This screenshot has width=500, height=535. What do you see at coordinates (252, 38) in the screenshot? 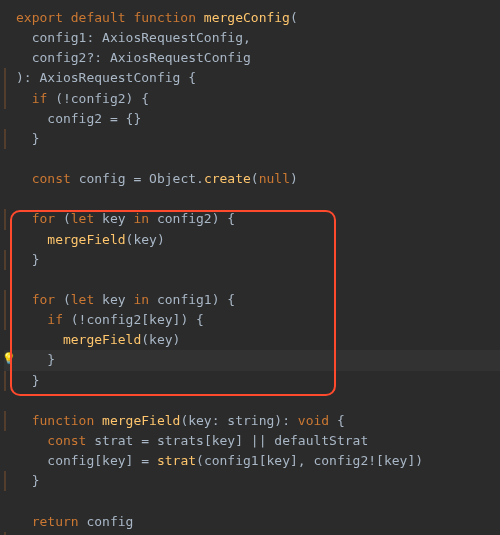
I see `code-line: config1: AxiosRequestConfig,` at bounding box center [252, 38].